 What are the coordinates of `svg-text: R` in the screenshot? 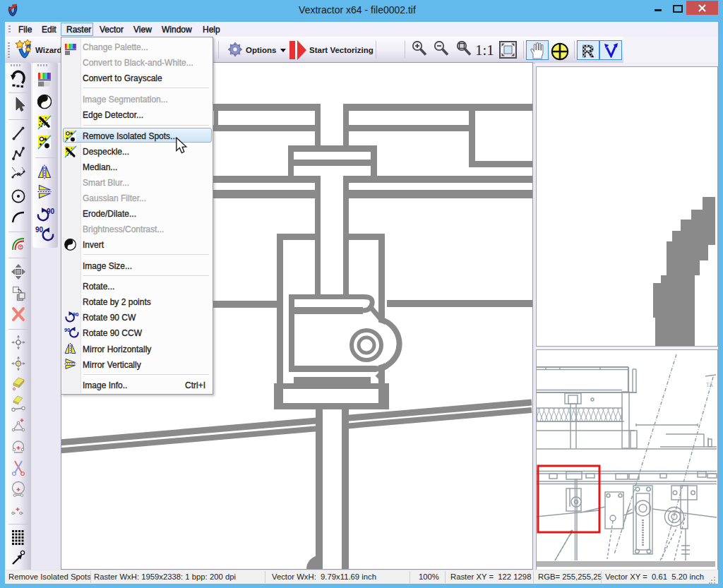 It's located at (588, 51).